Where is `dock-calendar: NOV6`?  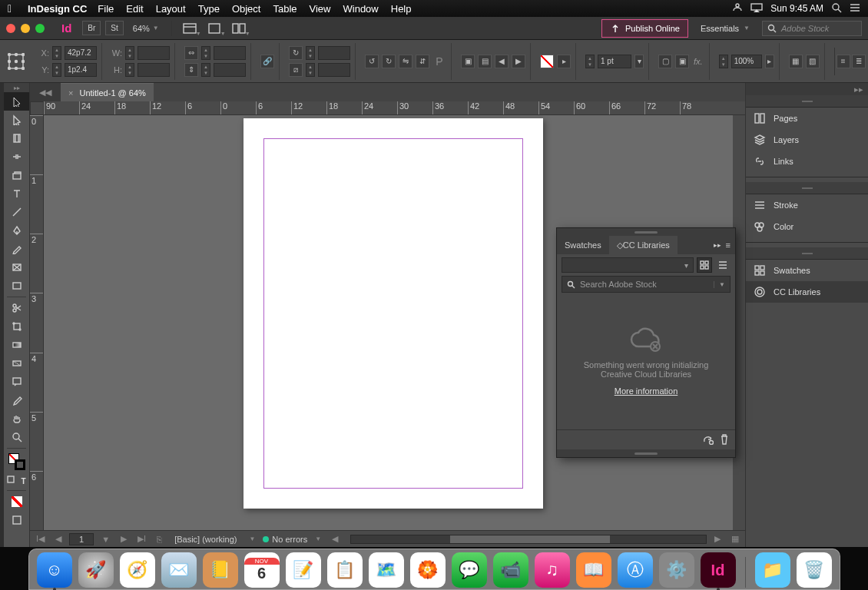 dock-calendar: NOV6 is located at coordinates (262, 570).